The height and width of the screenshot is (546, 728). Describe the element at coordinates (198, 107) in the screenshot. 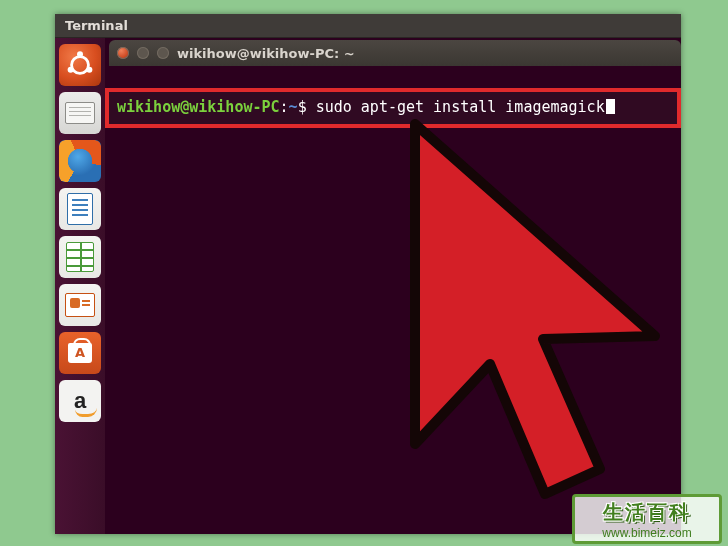

I see `prompt-userhost: wikihow@wikihow-PC` at that location.